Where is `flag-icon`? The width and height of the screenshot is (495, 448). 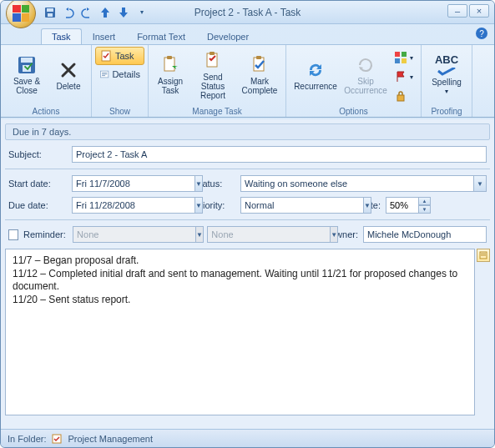
flag-icon is located at coordinates (401, 77).